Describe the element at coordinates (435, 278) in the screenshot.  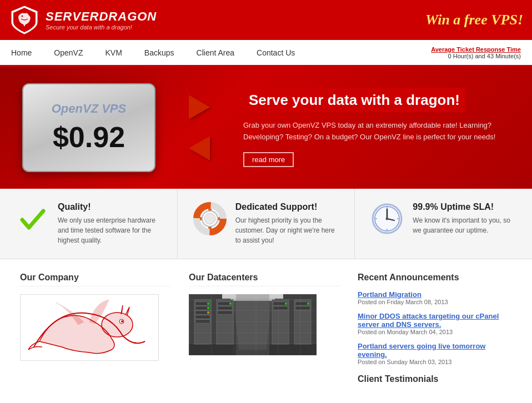
I see `announcements-heading: Recent Announcements` at that location.